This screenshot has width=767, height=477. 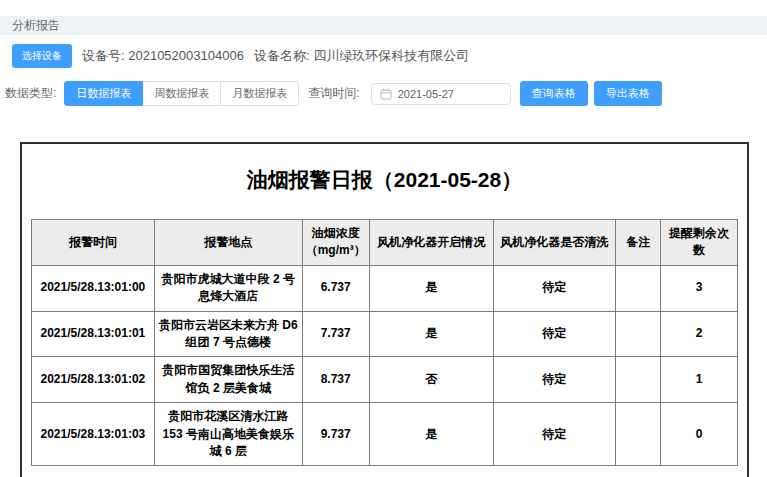 I want to click on cell-concentration: 7.737, so click(x=336, y=334).